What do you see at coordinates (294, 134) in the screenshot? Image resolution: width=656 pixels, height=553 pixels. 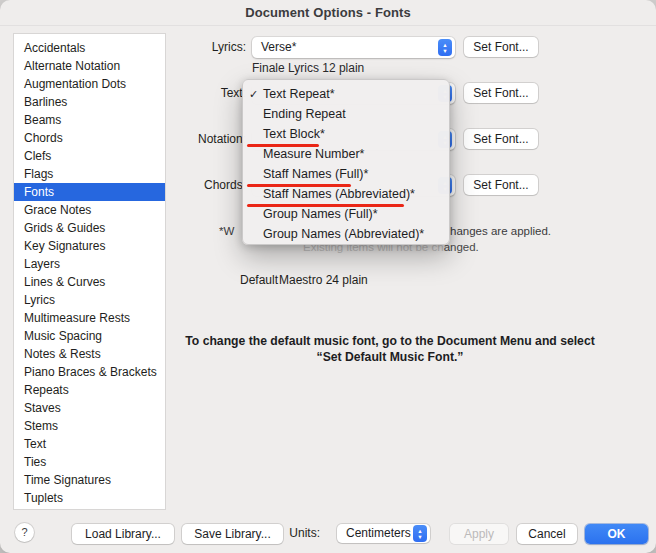 I see `menu-item-label: Text Block*` at bounding box center [294, 134].